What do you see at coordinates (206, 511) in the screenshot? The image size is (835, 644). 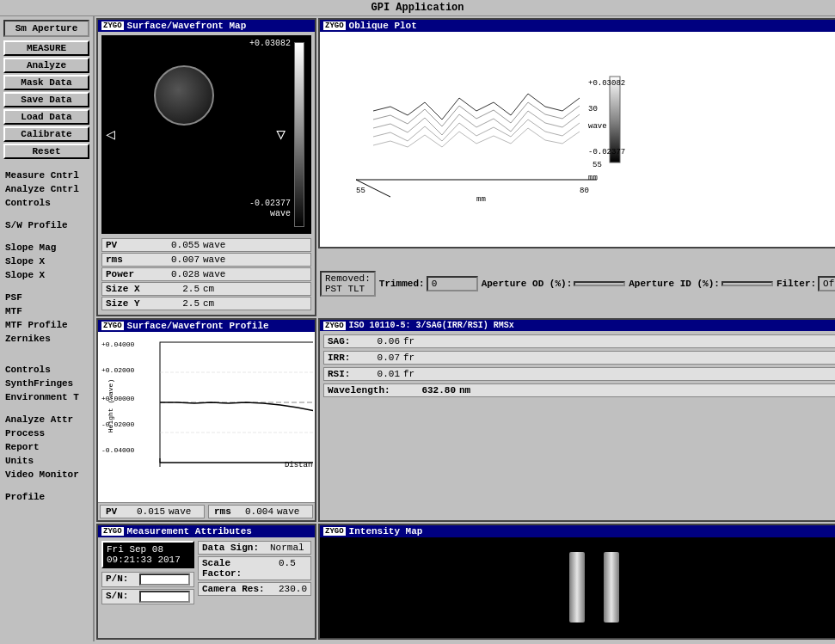 I see `profile-metrics: PV 0.015 wave rms 0.004 wave` at bounding box center [206, 511].